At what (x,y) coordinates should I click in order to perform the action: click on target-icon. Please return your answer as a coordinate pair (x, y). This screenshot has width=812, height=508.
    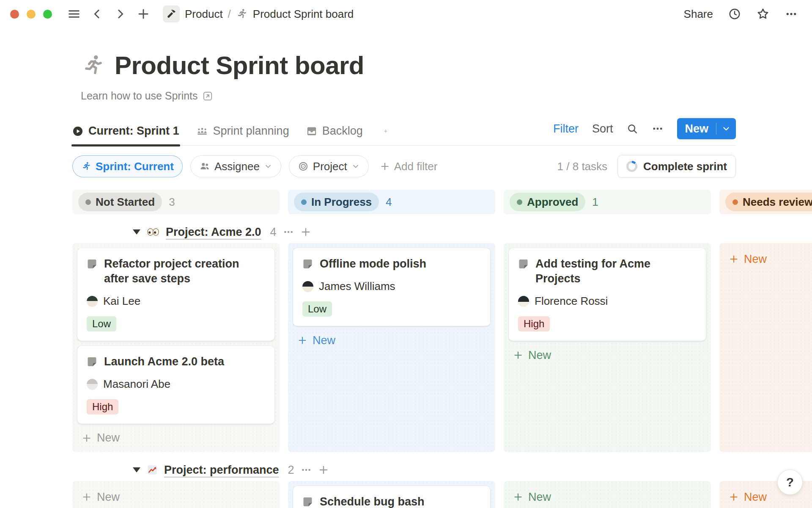
    Looking at the image, I should click on (303, 166).